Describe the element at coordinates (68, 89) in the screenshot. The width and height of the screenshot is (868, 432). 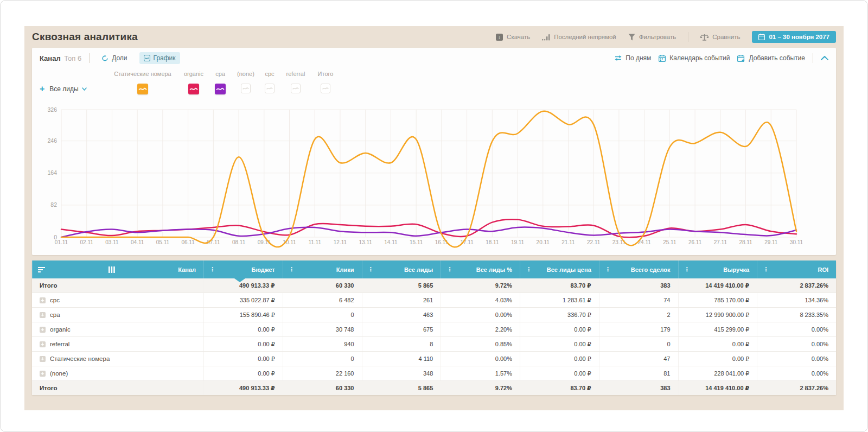
I see `metric-selector: Все лиды` at that location.